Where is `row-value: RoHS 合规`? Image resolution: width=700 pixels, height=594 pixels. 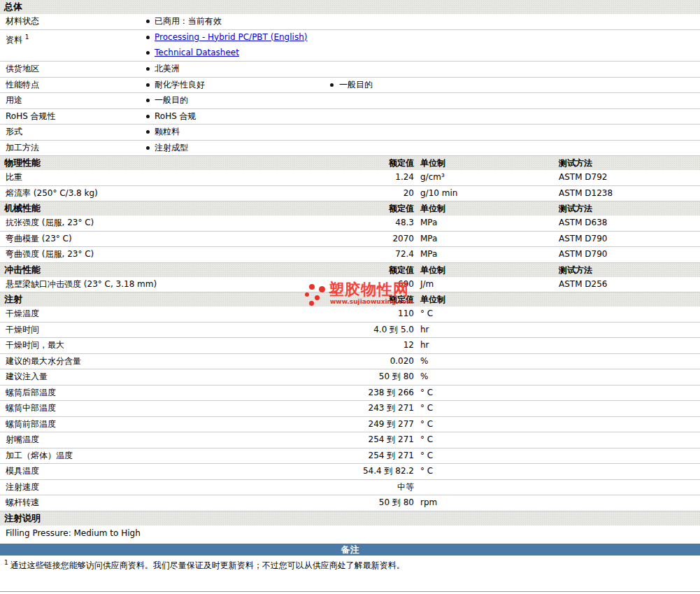
row-value: RoHS 合规 is located at coordinates (176, 117).